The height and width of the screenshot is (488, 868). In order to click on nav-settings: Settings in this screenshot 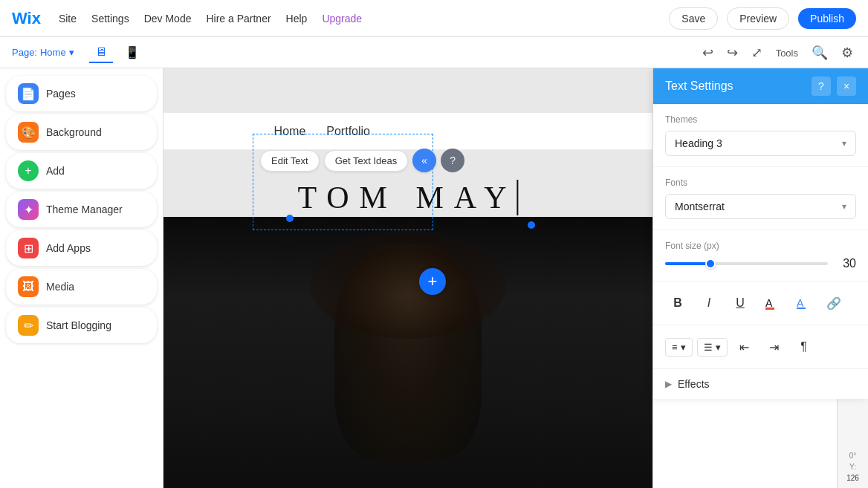, I will do `click(110, 19)`.